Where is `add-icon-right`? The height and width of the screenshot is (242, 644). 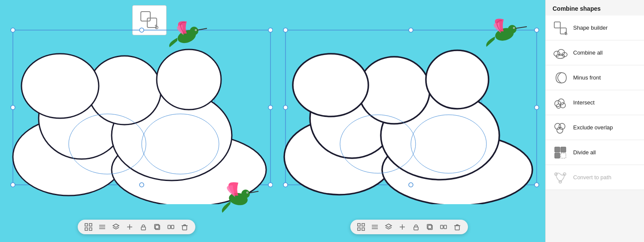 add-icon-right is located at coordinates (402, 227).